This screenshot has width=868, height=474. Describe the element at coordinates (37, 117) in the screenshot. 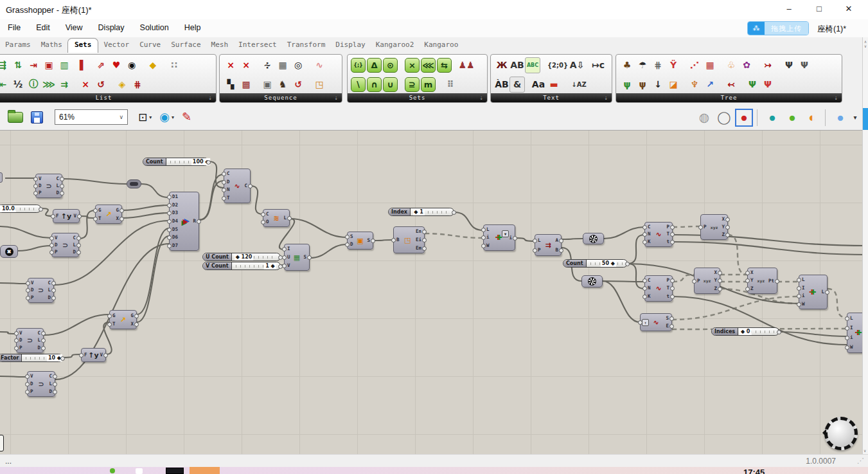

I see `save-file-button` at that location.